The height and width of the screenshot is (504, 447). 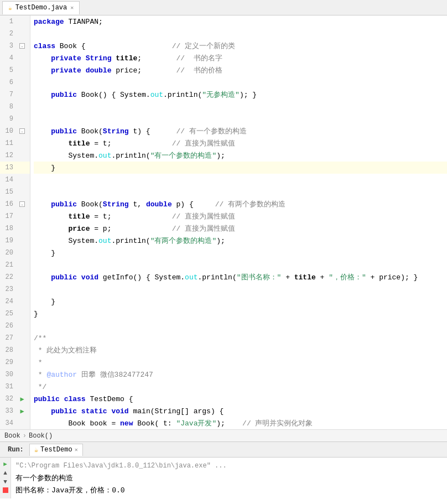 What do you see at coordinates (8, 423) in the screenshot?
I see `line-number: 34` at bounding box center [8, 423].